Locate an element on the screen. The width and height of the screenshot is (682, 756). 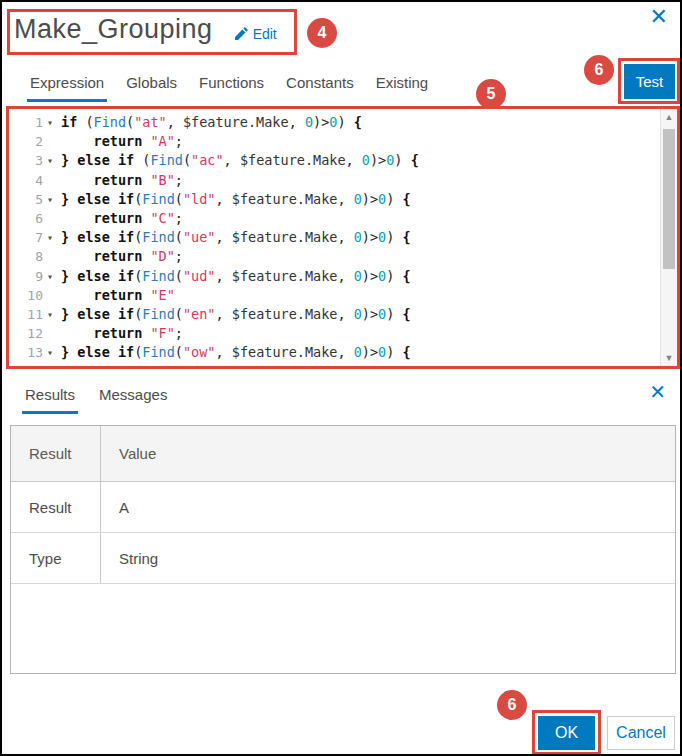
code-line: 13▾} else if(Find("ow", $feature.Make, 0… is located at coordinates (334, 352).